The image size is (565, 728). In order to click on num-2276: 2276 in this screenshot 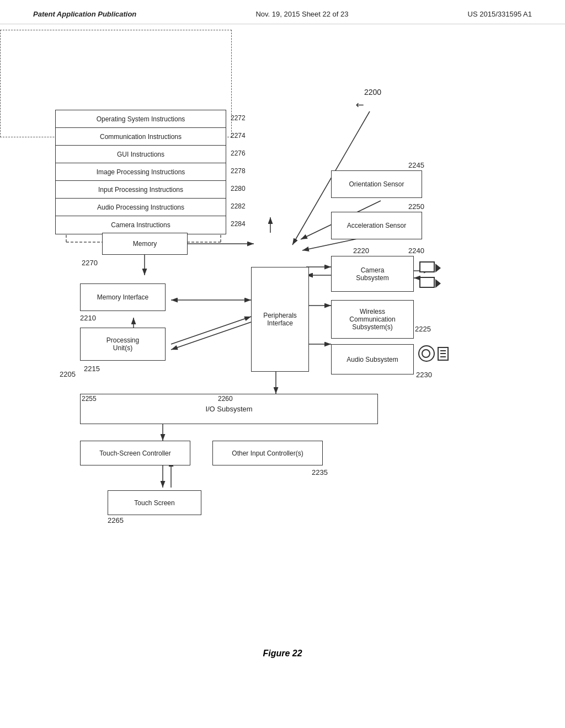, I will do `click(238, 153)`.